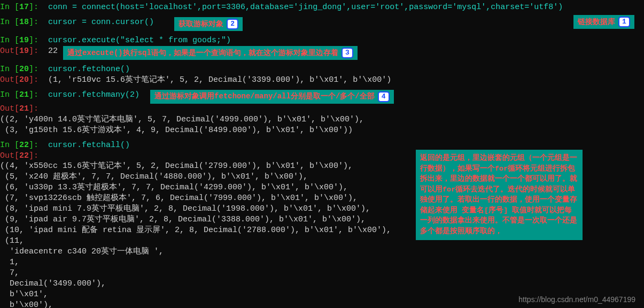 This screenshot has height=308, width=644. What do you see at coordinates (220, 80) in the screenshot?
I see `output-20: (1, 'r510vc 15.6英寸笔记本', 5, 2, Decimal('3…` at bounding box center [220, 80].